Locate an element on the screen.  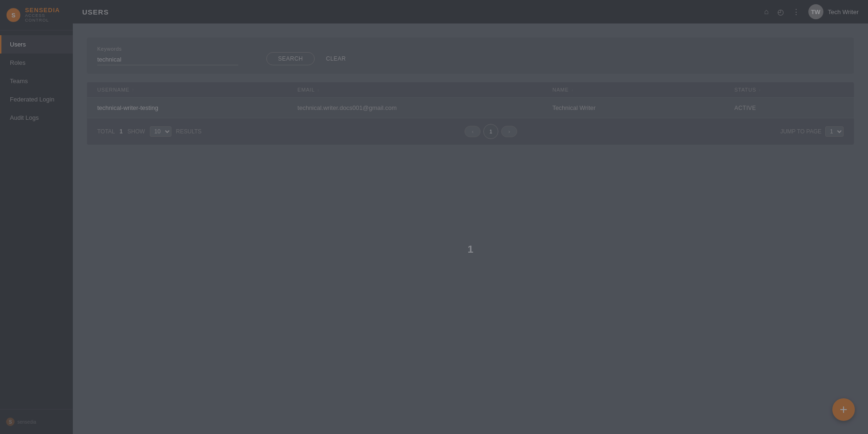
th-username: USERNAME ↑ is located at coordinates (197, 90).